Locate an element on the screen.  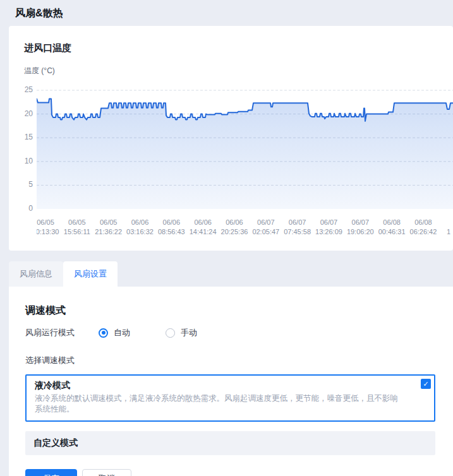
liquid-cooling-mode-title: 液冷模式 is located at coordinates (219, 386).